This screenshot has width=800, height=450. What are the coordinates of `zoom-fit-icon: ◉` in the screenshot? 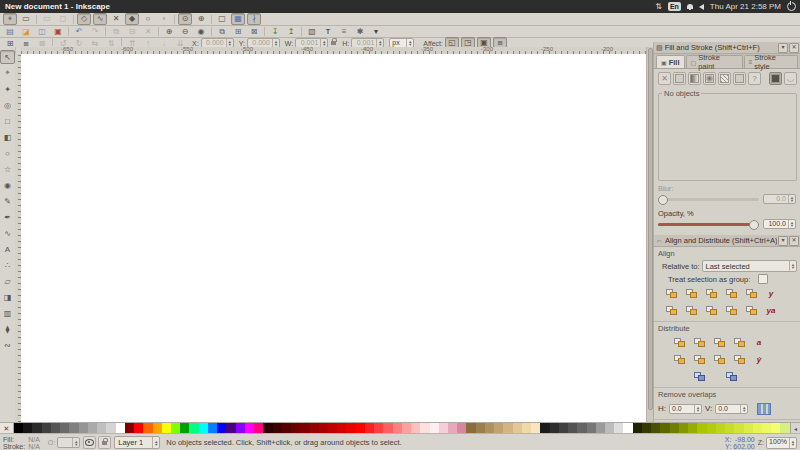 It's located at (201, 32).